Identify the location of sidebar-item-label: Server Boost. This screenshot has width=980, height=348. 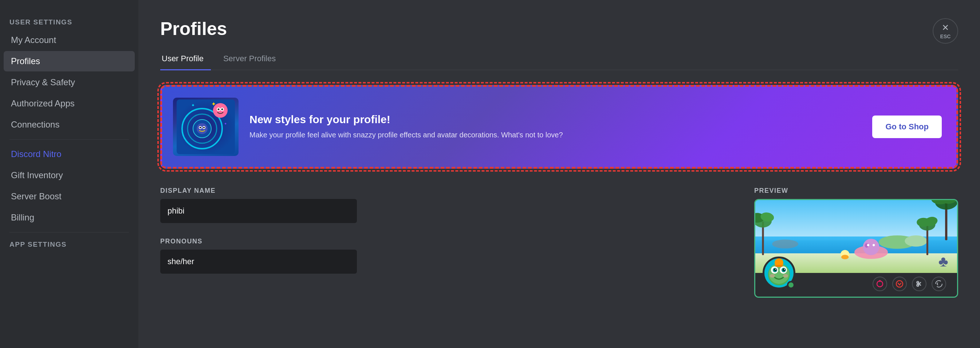
(37, 196).